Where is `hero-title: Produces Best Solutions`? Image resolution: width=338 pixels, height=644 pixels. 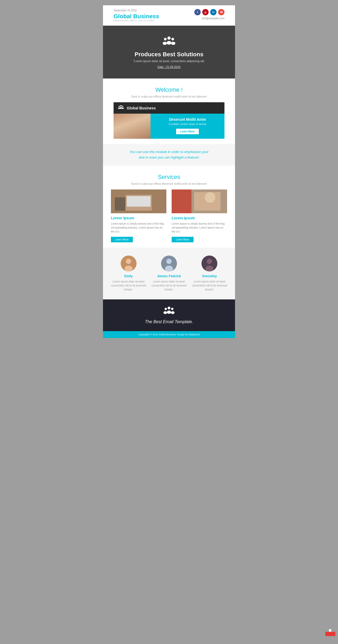 hero-title: Produces Best Solutions is located at coordinates (169, 54).